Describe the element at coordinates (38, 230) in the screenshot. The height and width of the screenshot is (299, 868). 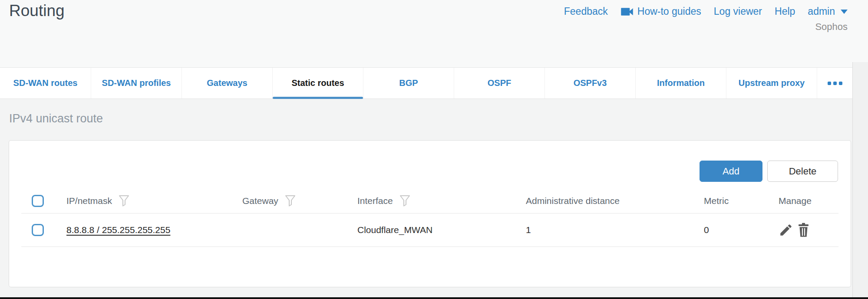
I see `row-select-checkbox` at that location.